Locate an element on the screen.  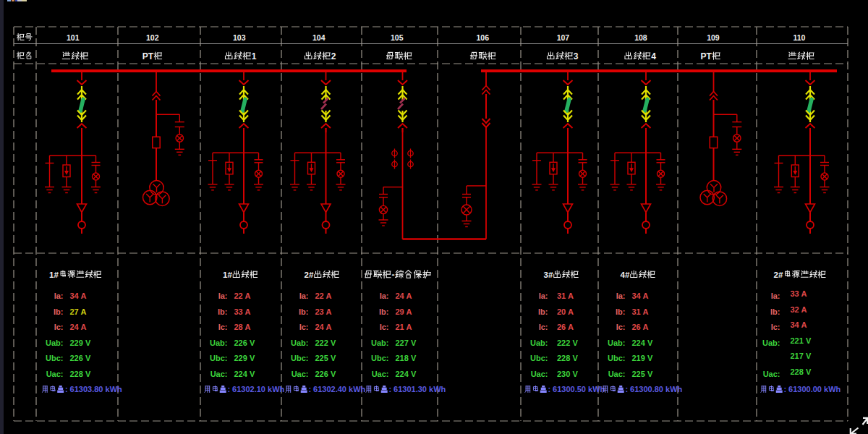
svg-text: 32 A is located at coordinates (799, 310).